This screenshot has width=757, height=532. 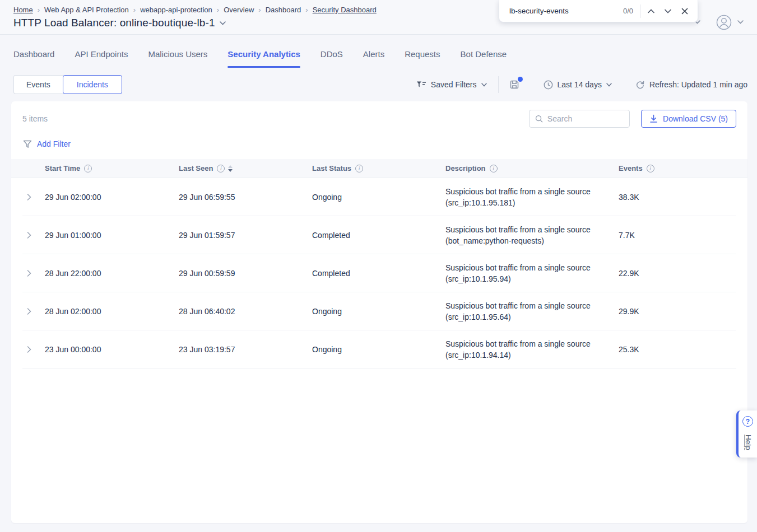 What do you see at coordinates (640, 85) in the screenshot?
I see `refresh-icon` at bounding box center [640, 85].